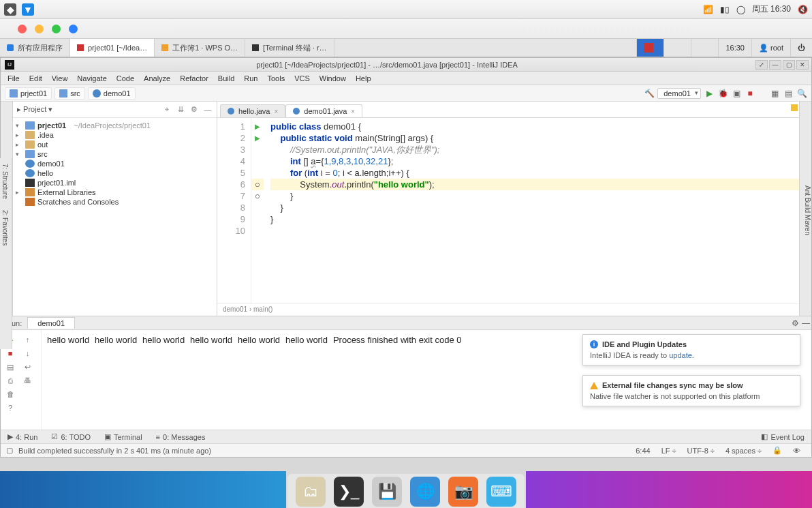 The width and height of the screenshot is (812, 508). I want to click on editor-breadcrumb: demo01 › main(), so click(508, 310).